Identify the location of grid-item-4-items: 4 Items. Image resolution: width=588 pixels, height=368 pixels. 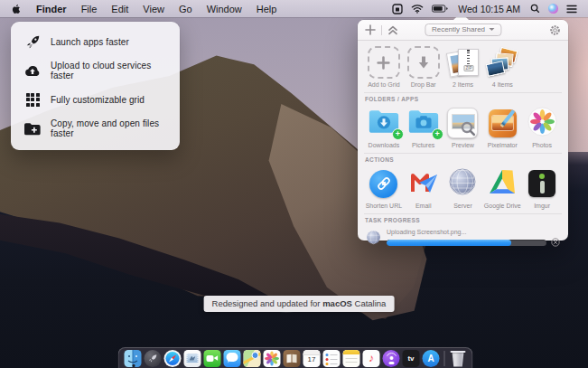
(502, 67).